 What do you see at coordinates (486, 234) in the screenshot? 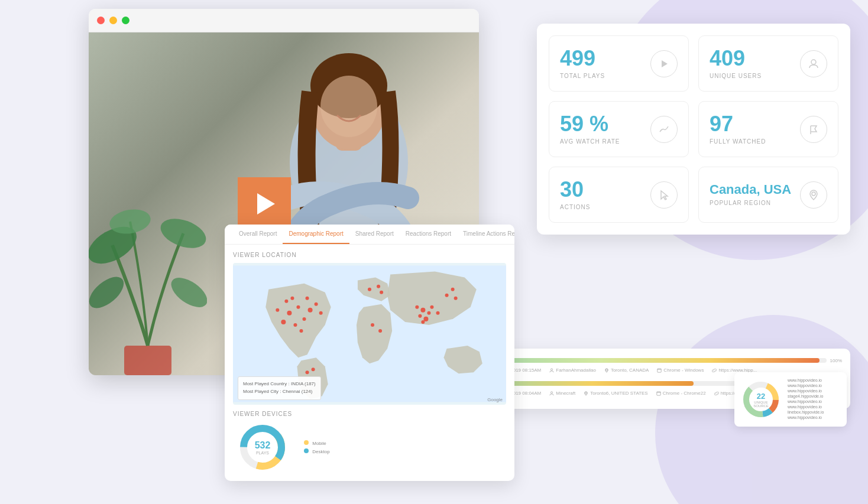
I see `tab-timeline-actions-report: Timeline Actions Report` at bounding box center [486, 234].